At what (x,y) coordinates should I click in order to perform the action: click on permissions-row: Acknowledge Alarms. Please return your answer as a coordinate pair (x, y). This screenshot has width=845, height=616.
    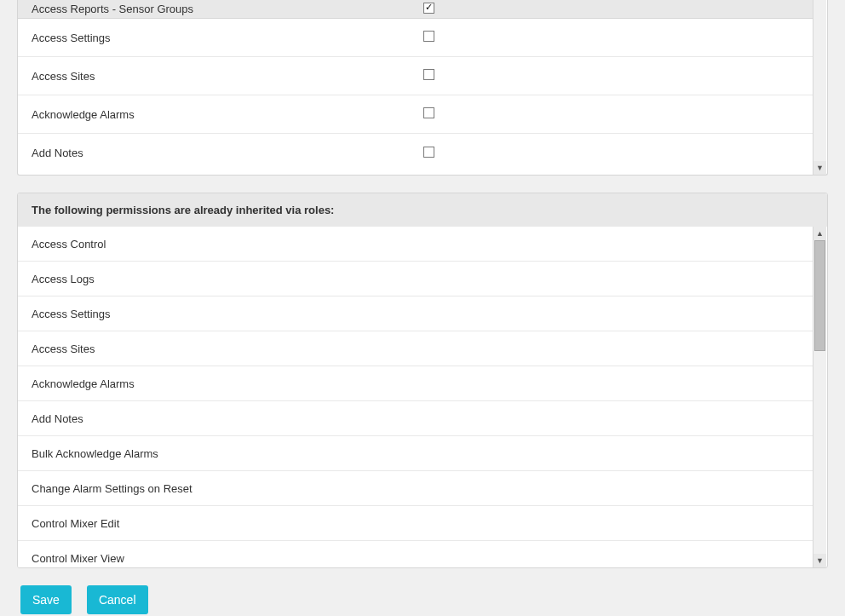
    Looking at the image, I should click on (416, 114).